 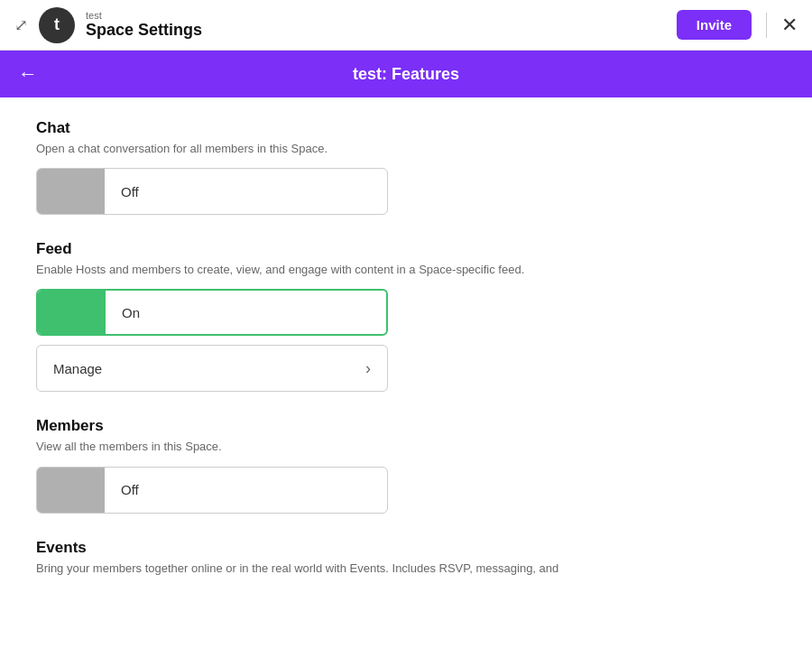 What do you see at coordinates (406, 558) in the screenshot?
I see `feature-section-events: Events Bring your members together onlin…` at bounding box center [406, 558].